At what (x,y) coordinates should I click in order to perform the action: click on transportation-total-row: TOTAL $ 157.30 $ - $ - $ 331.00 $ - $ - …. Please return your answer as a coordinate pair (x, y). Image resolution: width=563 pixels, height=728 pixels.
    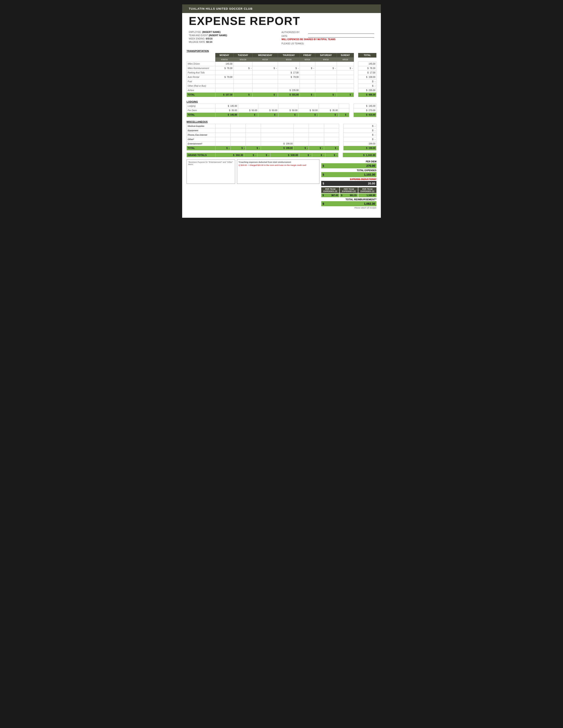
    Looking at the image, I should click on (282, 95).